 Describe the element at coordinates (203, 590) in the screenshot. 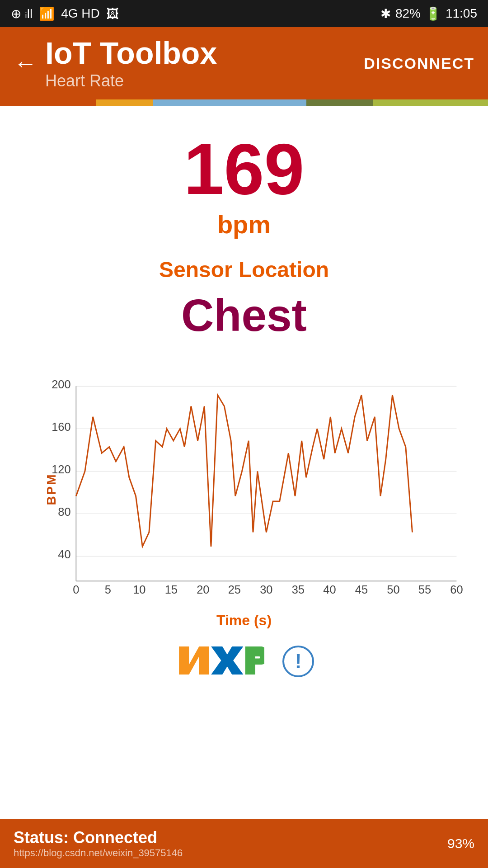

I see `x-tick-20: 20` at that location.